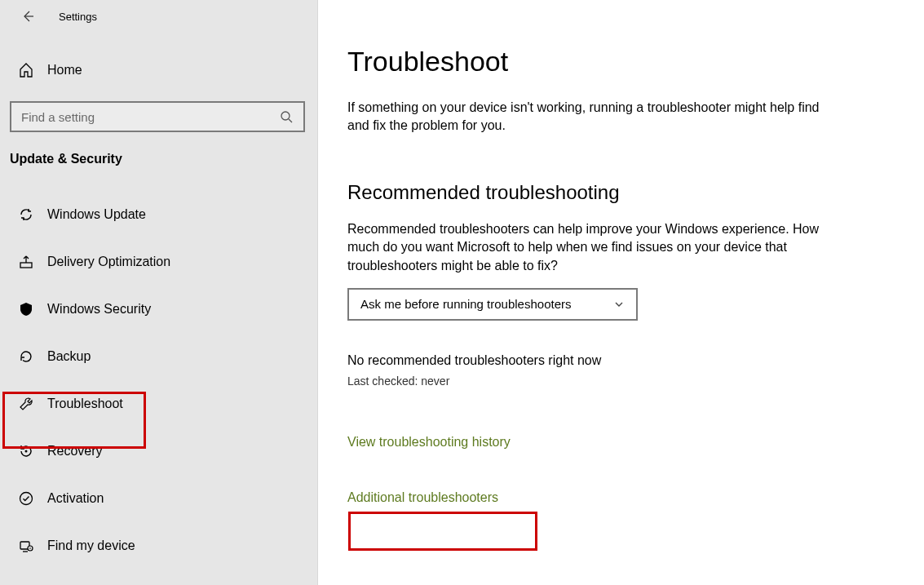  I want to click on last-checked-label: Last checked: never, so click(620, 381).